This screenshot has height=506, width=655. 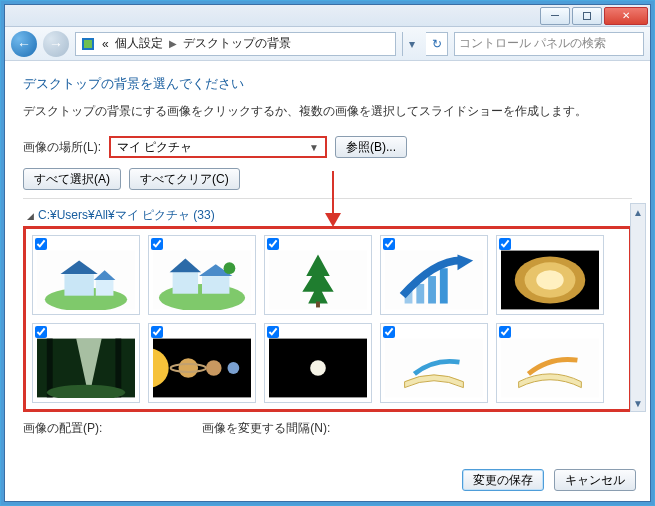 What do you see at coordinates (139, 44) in the screenshot?
I see `breadcrumb-seg-1: 個人設定` at bounding box center [139, 44].